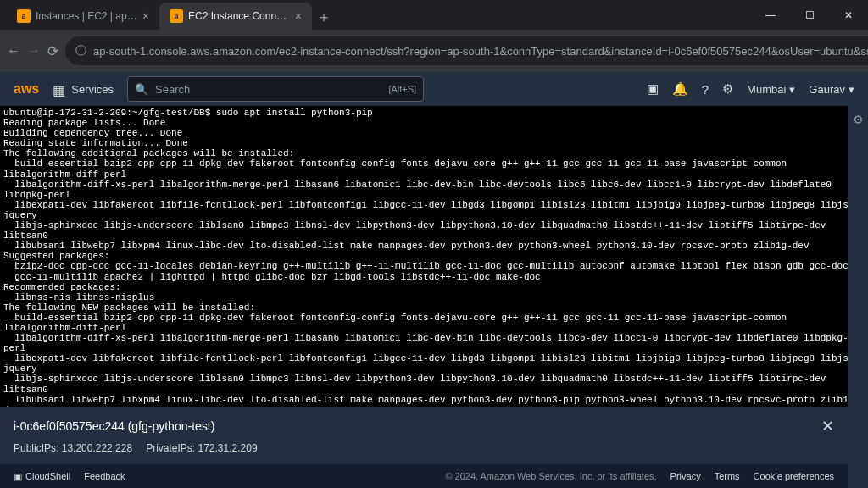 The width and height of the screenshot is (868, 488). Describe the element at coordinates (268, 90) in the screenshot. I see `search-placeholder: Search` at that location.